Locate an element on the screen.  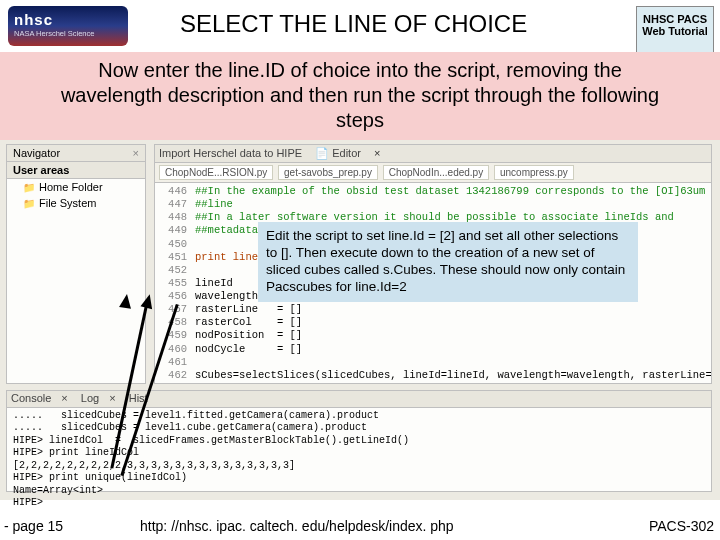
console-tab: Console is located at coordinates (31, 398).